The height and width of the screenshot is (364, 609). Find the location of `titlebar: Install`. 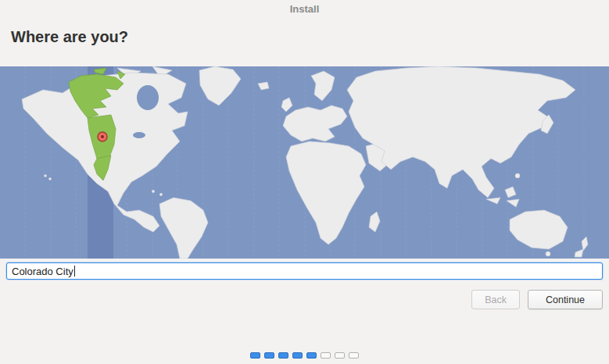

titlebar: Install is located at coordinates (305, 9).